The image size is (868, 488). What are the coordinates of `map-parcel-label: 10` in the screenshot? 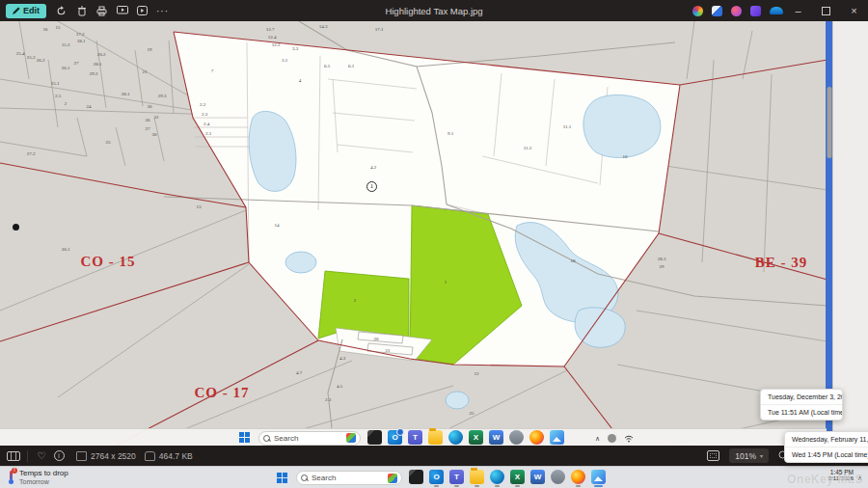 It's located at (625, 156).